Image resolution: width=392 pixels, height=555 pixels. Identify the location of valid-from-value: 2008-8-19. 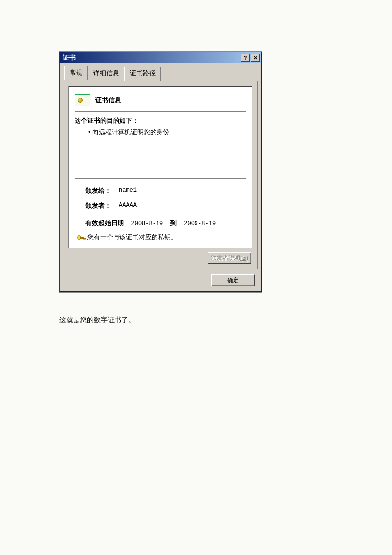
(147, 224).